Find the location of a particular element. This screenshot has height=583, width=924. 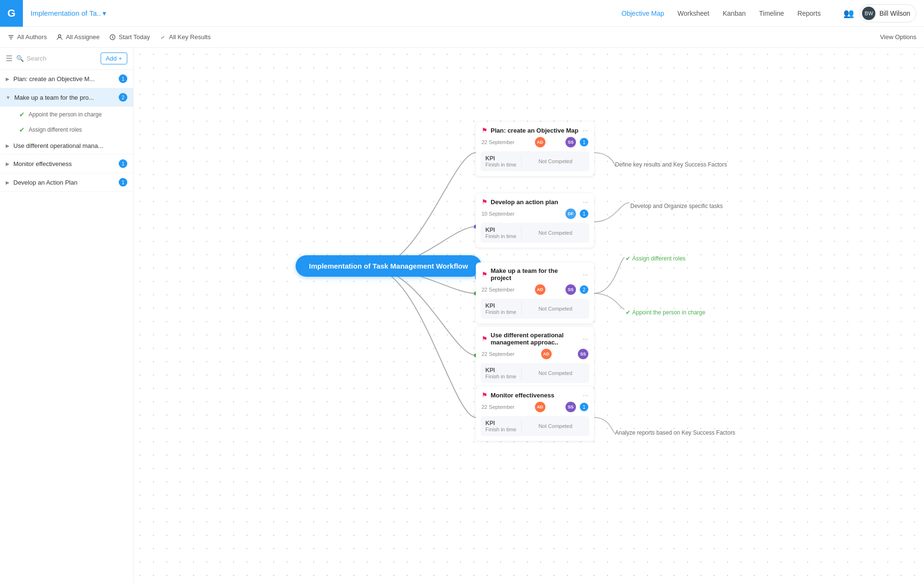

card-monitor: ⚑ Monitor effectiveness ··· 22 September… is located at coordinates (535, 414).